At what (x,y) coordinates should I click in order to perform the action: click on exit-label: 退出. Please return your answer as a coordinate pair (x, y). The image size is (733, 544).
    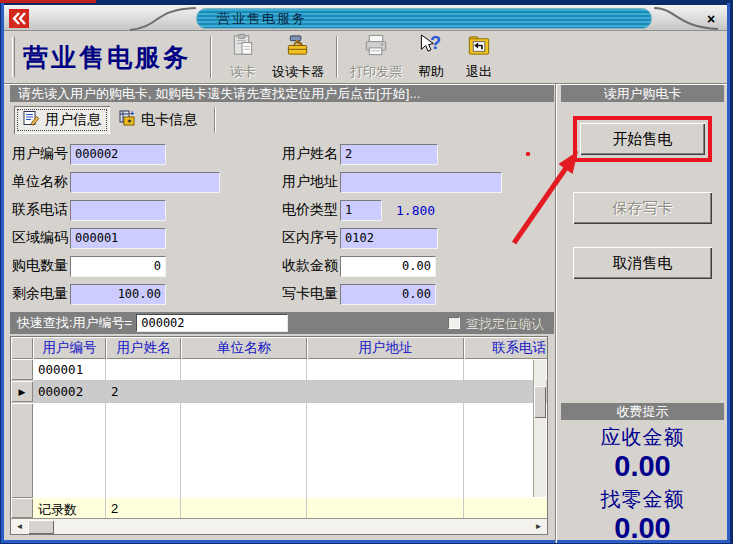
    Looking at the image, I should click on (479, 72).